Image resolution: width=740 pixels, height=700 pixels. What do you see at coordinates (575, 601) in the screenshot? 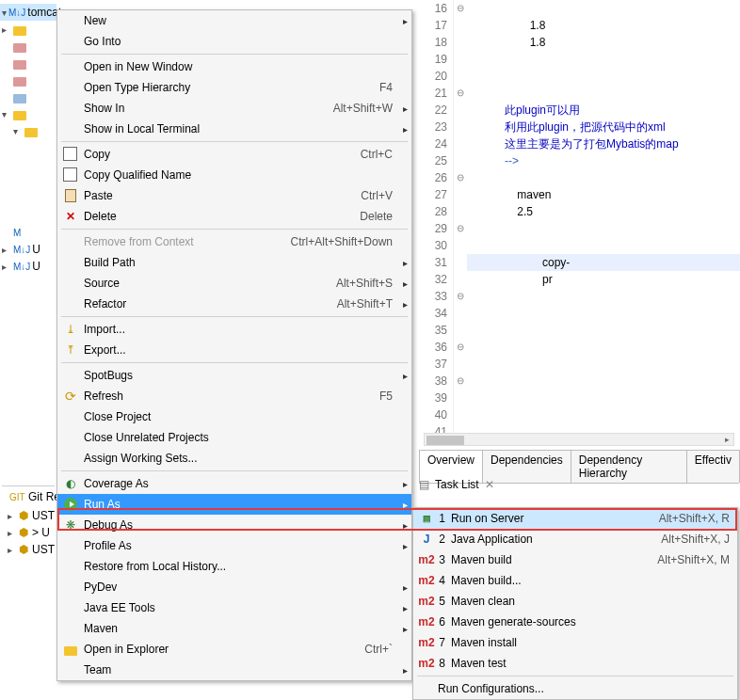
I see `submenu-item-maven-clean: m25Maven clean` at bounding box center [575, 601].